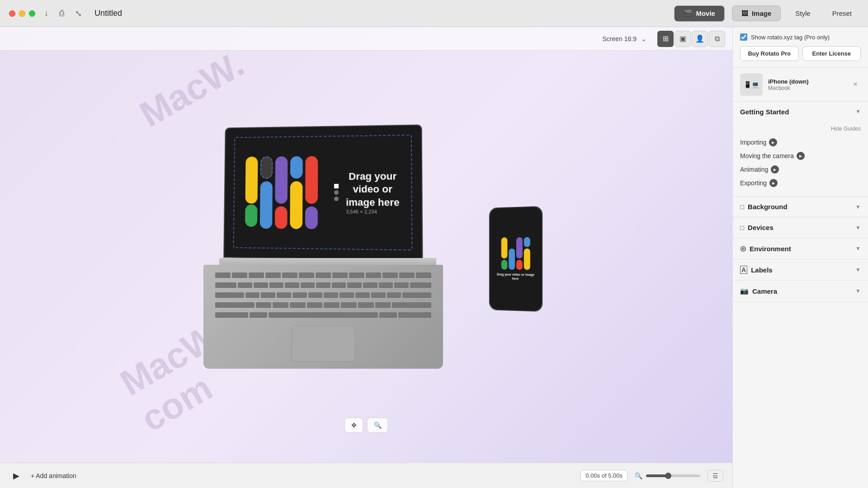 The width and height of the screenshot is (868, 488). What do you see at coordinates (759, 183) in the screenshot?
I see `exporting-link: Exporting ▶` at bounding box center [759, 183].